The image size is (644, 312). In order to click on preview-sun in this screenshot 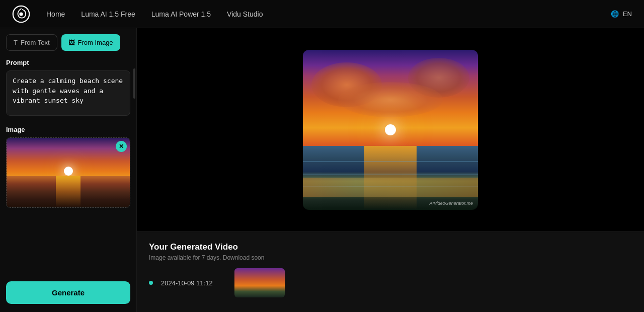, I will do `click(68, 171)`.